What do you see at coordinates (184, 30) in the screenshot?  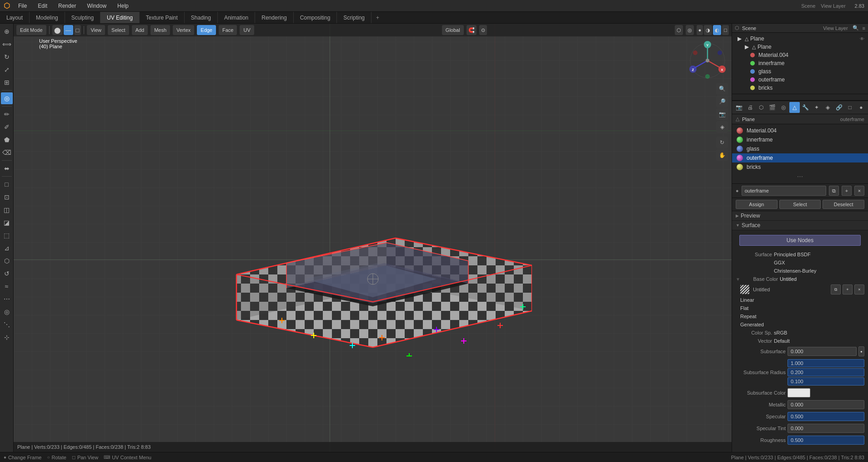 I see `vertex-menu: Vertex` at bounding box center [184, 30].